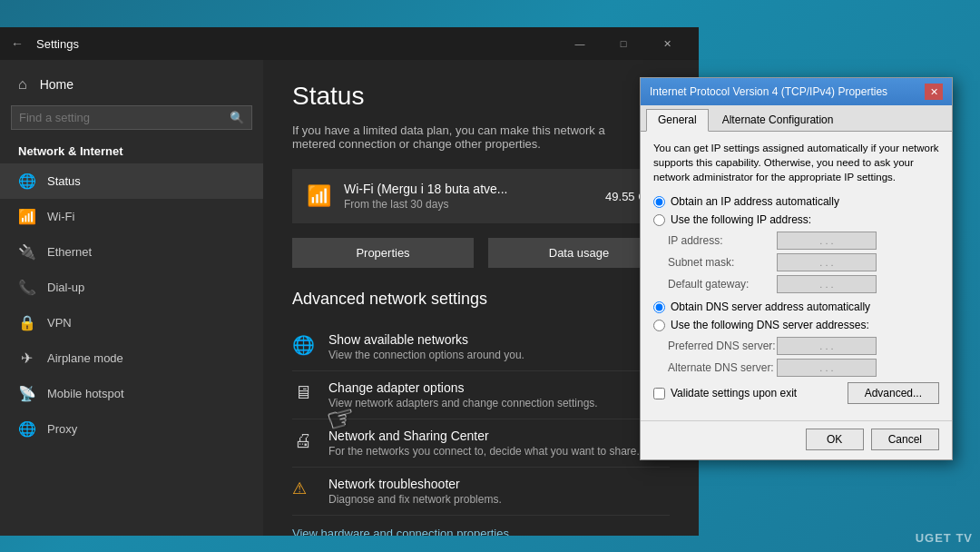  What do you see at coordinates (26, 429) in the screenshot?
I see `proxy-icon: 🌐` at bounding box center [26, 429].